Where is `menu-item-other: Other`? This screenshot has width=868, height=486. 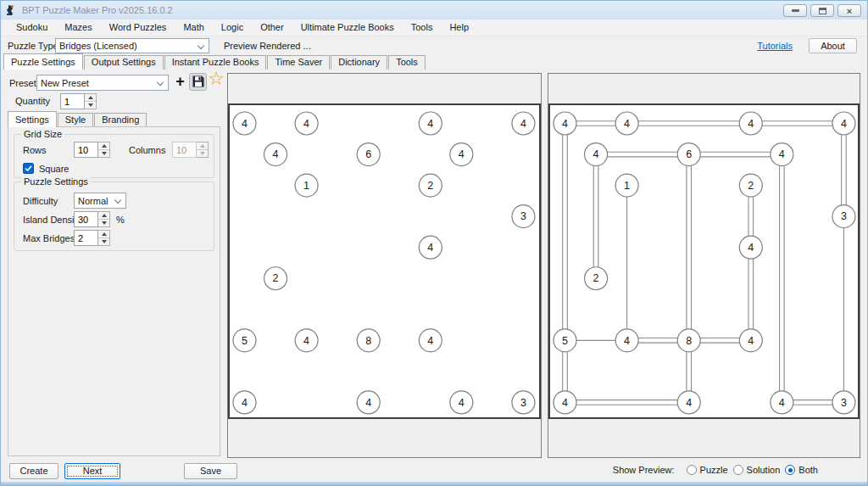 menu-item-other: Other is located at coordinates (272, 27).